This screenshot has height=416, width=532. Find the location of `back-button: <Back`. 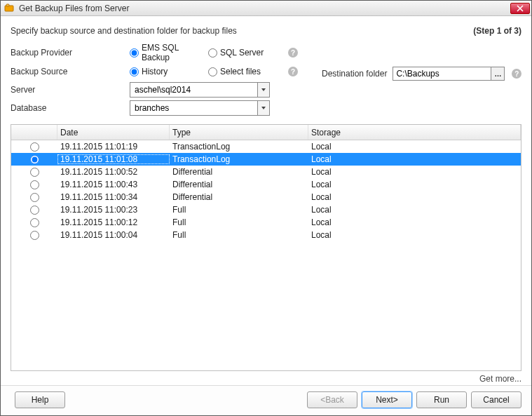

back-button: <Back is located at coordinates (332, 400).